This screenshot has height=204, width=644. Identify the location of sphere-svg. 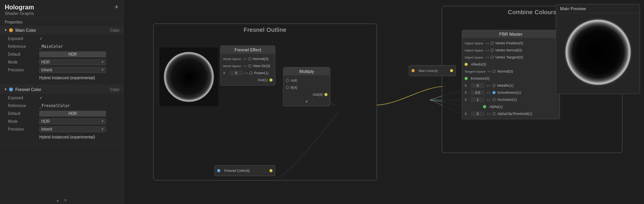
(189, 77).